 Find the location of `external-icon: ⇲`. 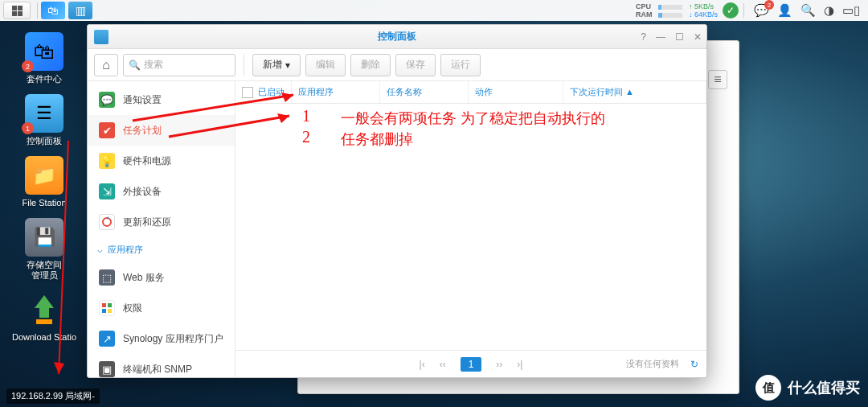

external-icon: ⇲ is located at coordinates (107, 191).